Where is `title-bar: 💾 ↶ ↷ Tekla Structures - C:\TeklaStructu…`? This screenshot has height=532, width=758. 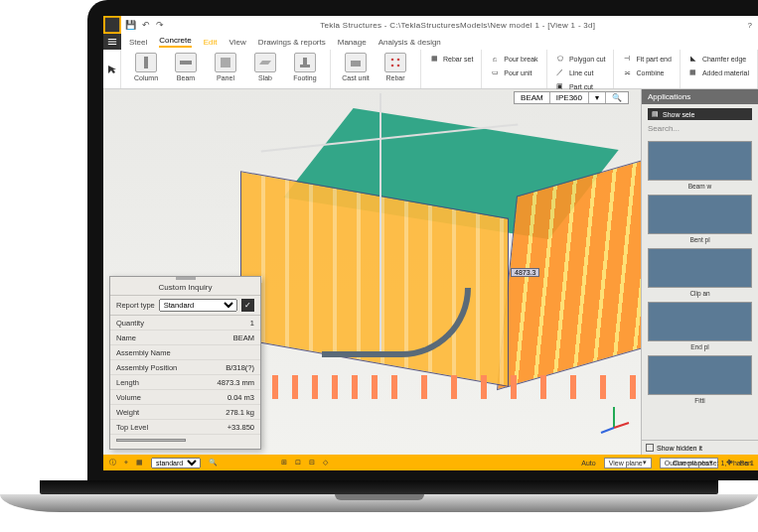
title-bar: 💾 ↶ ↷ Tekla Structures - C:\TeklaStructu… is located at coordinates (431, 25).